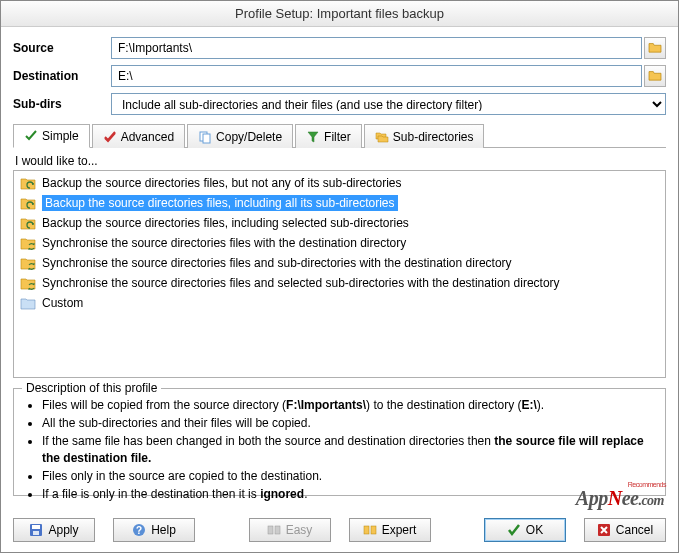 Image resolution: width=679 pixels, height=553 pixels. What do you see at coordinates (62, 76) in the screenshot?
I see `destination-label: Destination` at bounding box center [62, 76].